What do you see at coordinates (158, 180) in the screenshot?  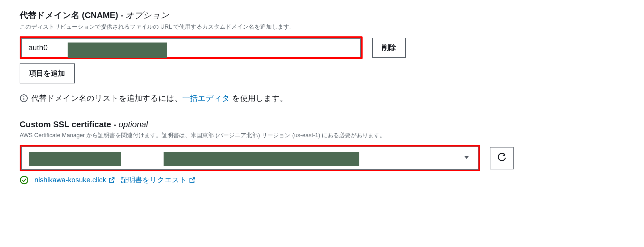 I see `request-certificate-link: 証明書をリクエスト` at bounding box center [158, 180].